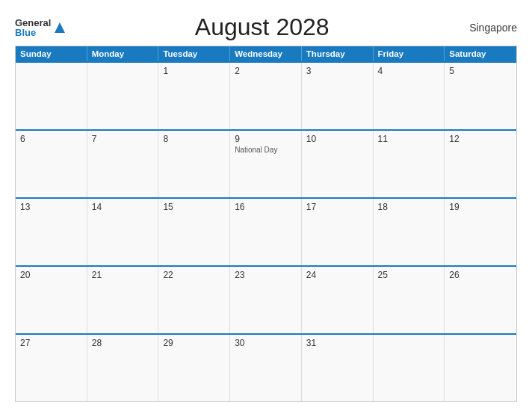 This screenshot has width=532, height=411. Describe the element at coordinates (487, 28) in the screenshot. I see `country-label: Singapore` at that location.